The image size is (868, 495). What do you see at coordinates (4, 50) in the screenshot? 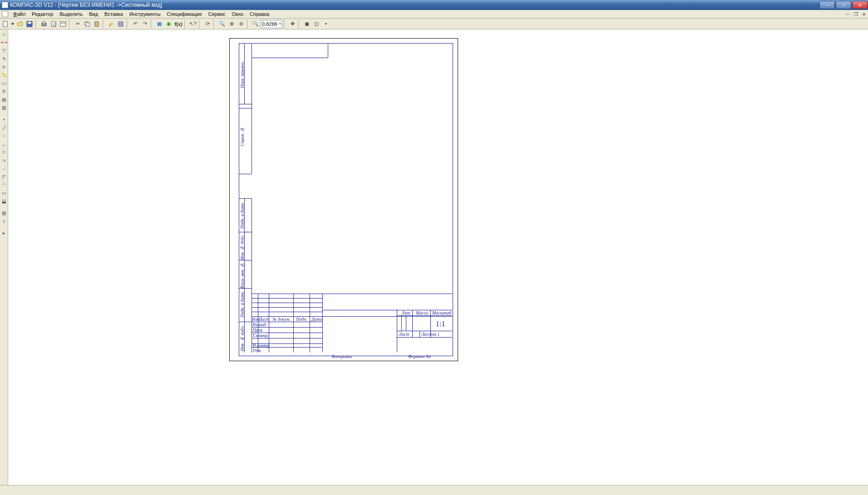
I see `symbols-button: ▽` at bounding box center [4, 50].